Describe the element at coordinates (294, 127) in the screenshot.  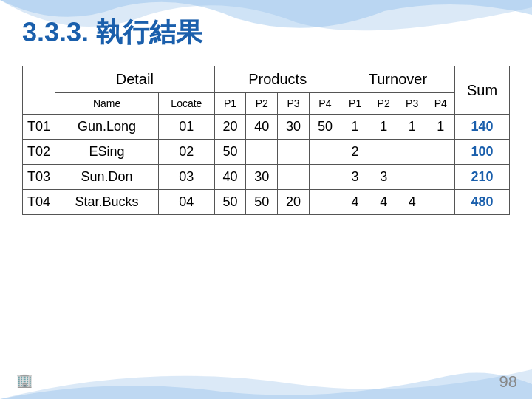
I see `row-pp3: 30` at that location.